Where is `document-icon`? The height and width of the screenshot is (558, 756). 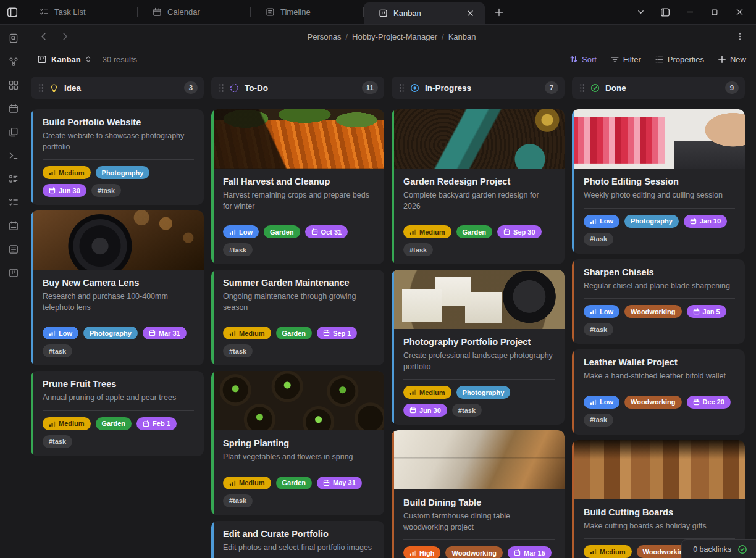 document-icon is located at coordinates (14, 249).